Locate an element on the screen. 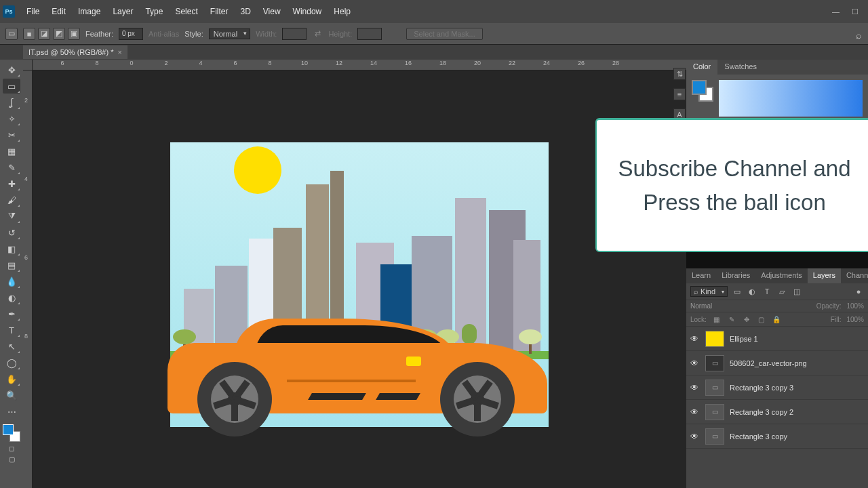  tab-channels: Channels is located at coordinates (854, 276).